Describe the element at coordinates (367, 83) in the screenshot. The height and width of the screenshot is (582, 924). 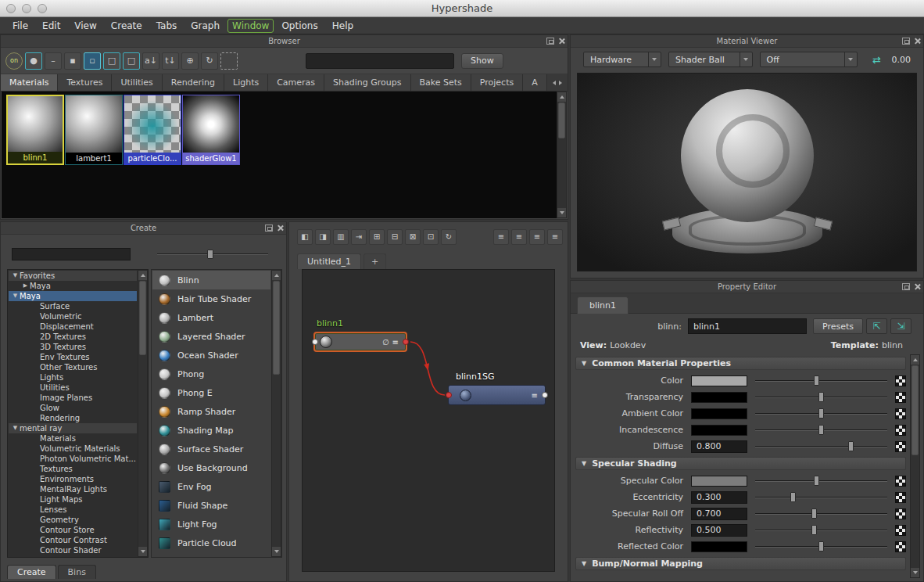
I see `tab-shading-groups: Shading Groups` at that location.